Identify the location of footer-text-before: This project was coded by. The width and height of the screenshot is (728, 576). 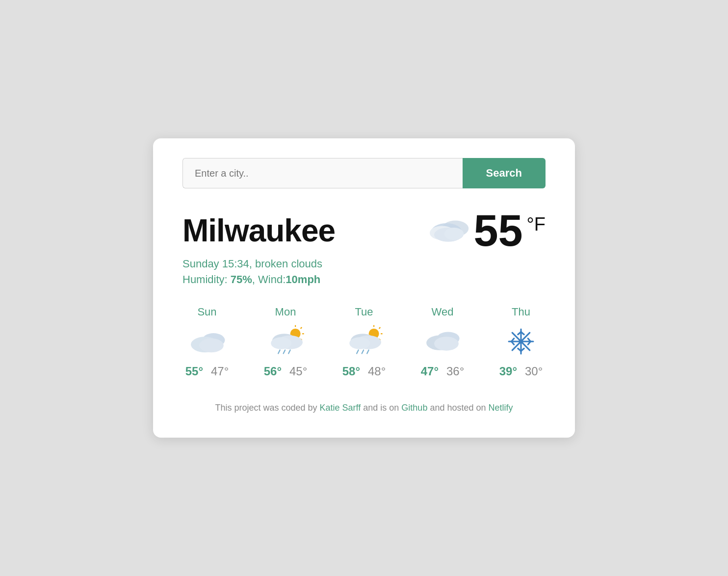
(267, 408).